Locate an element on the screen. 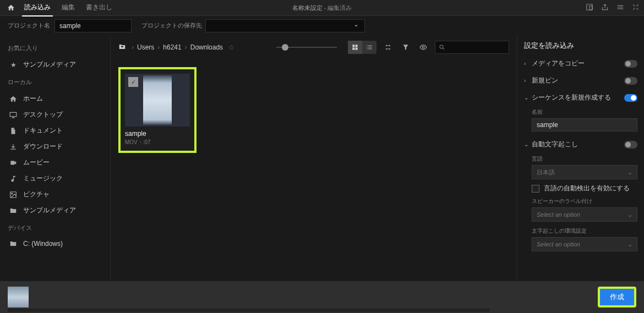 The image size is (644, 313). breadcrumb: › Users › h6241 › Downloads is located at coordinates (177, 47).